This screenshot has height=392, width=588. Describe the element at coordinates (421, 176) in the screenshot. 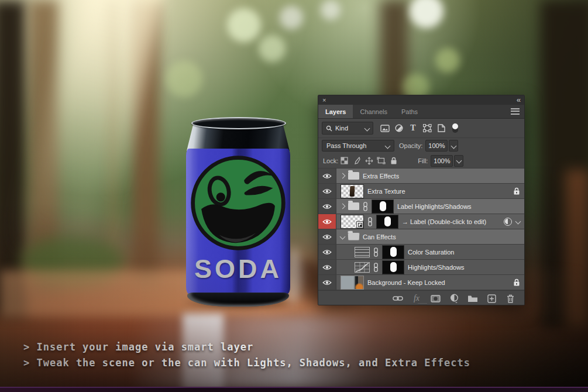

I see `layer-row-extra-effects: Extra Effects` at that location.